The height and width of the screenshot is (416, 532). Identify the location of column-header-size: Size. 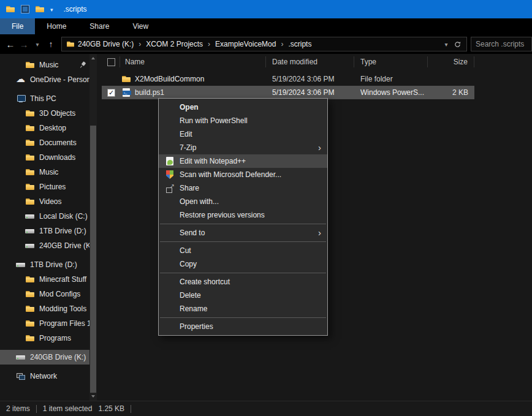
(451, 62).